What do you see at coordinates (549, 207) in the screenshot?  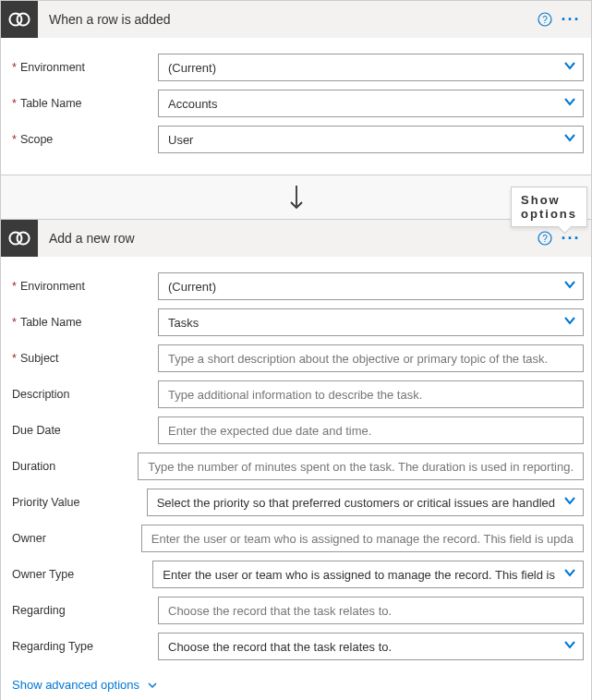 I see `show-options-tooltip: Show options` at bounding box center [549, 207].